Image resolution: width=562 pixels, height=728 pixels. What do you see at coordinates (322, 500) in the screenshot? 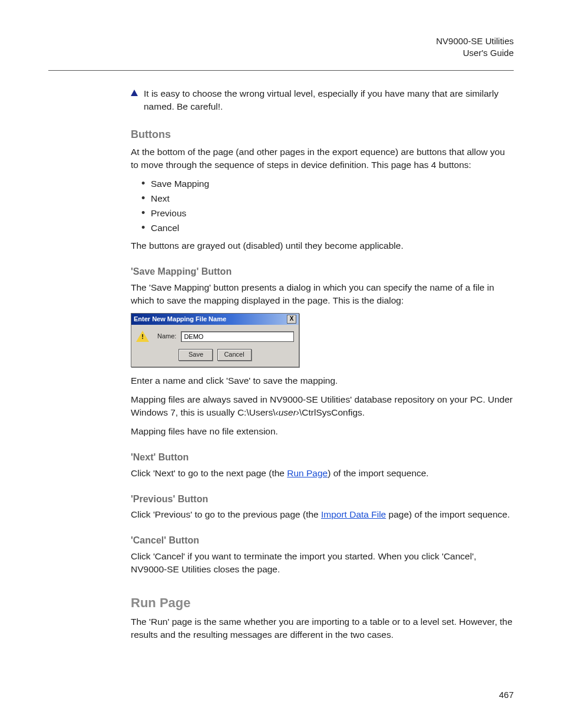
I see `previous-heading: 'Previous' Button` at bounding box center [322, 500].